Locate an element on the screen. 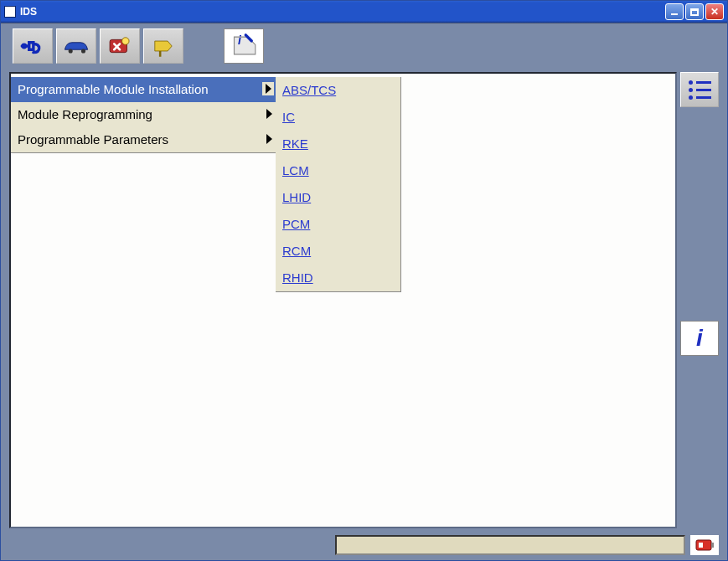 This screenshot has width=728, height=561. submenu-item: ABS/TCS is located at coordinates (338, 90).